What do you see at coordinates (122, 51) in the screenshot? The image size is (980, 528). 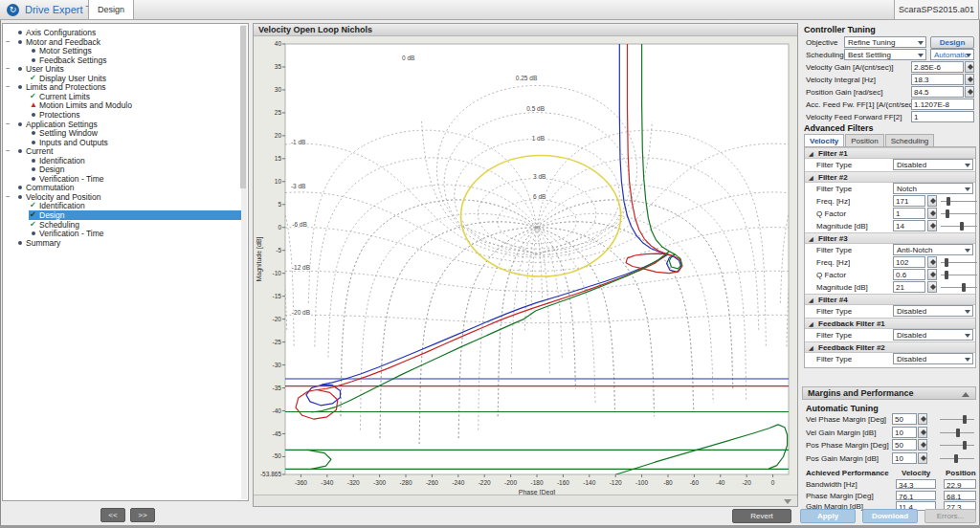 I see `tree-item-motor-settings: Motor Settings` at bounding box center [122, 51].